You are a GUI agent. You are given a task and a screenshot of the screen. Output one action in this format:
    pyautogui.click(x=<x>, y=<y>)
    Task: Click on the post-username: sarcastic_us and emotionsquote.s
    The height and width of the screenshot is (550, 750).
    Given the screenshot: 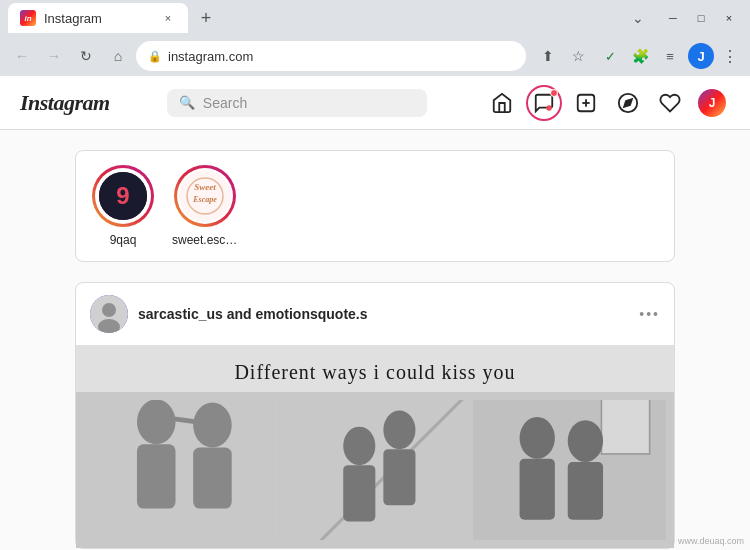 What is the action you would take?
    pyautogui.click(x=253, y=314)
    